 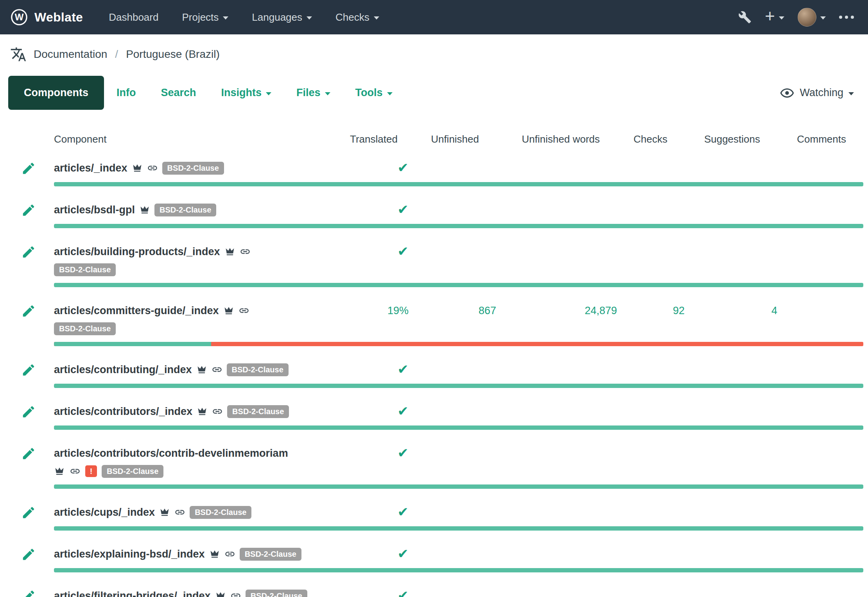 What do you see at coordinates (438, 416) in the screenshot?
I see `table-row: articles/contributors/_index BSD-2-Claus…` at bounding box center [438, 416].